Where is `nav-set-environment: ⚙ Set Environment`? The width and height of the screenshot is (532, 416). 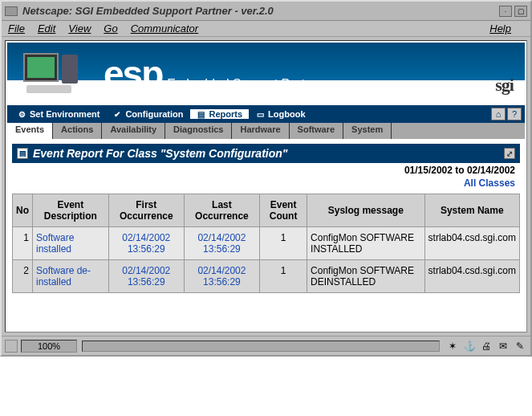 nav-set-environment: ⚙ Set Environment is located at coordinates (58, 114).